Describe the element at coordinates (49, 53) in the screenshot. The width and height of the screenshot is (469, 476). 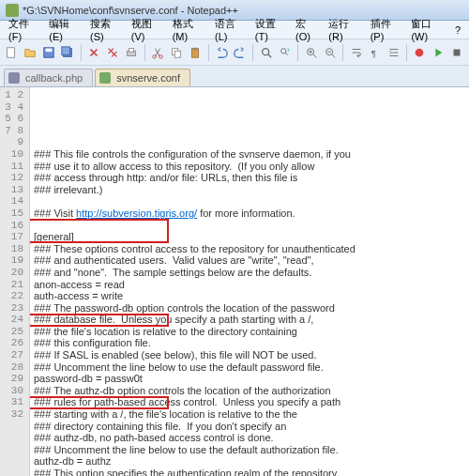
I see `save-icon` at that location.